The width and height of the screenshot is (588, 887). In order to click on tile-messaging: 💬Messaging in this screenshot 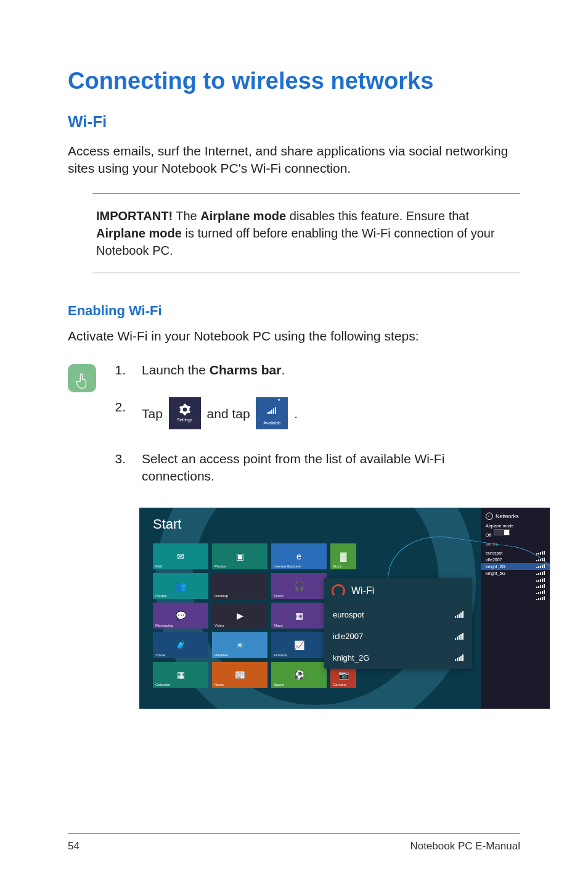, I will do `click(181, 616)`.